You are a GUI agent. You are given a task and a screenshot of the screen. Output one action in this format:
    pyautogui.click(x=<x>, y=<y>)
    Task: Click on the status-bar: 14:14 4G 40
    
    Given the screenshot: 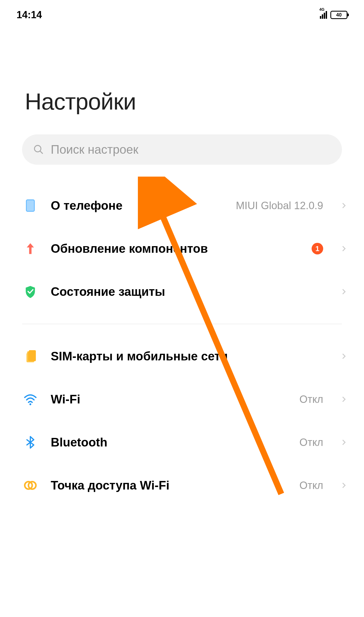 What is the action you would take?
    pyautogui.click(x=182, y=12)
    